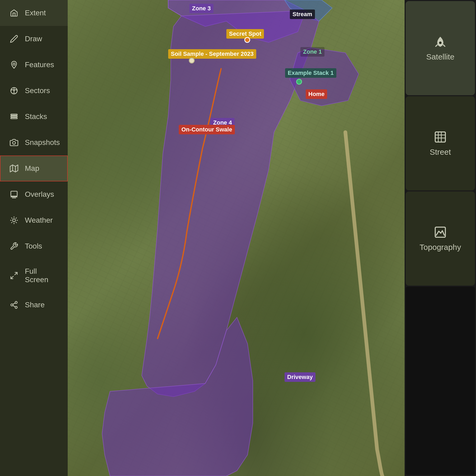 The height and width of the screenshot is (476, 476). I want to click on sidebar-item-extent: Extent, so click(34, 13).